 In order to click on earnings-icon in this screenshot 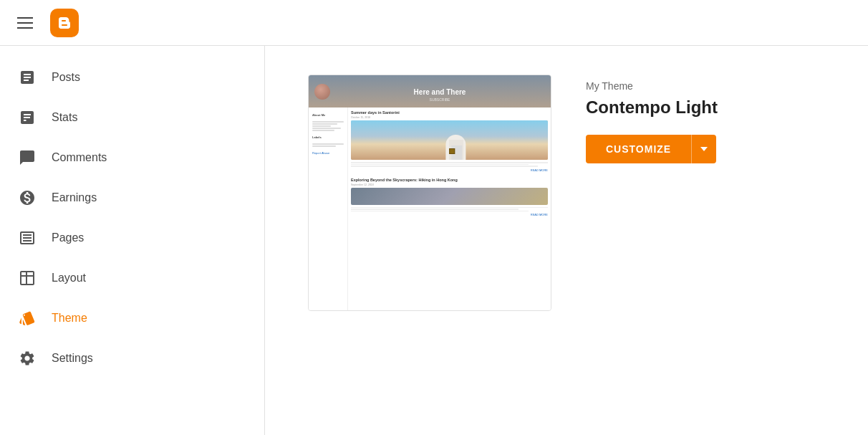, I will do `click(27, 198)`.